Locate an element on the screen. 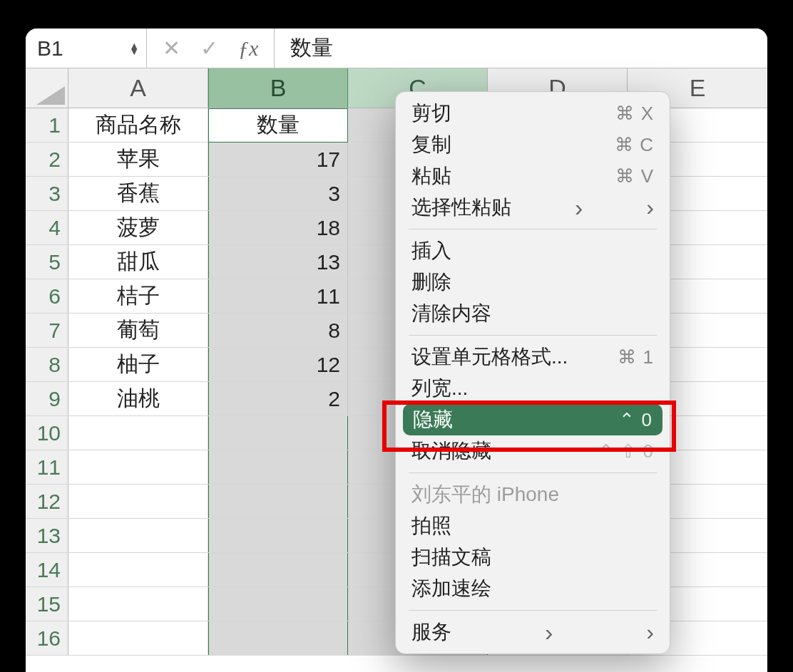  menu-hide: 隐藏 ⌃ 0 is located at coordinates (533, 420).